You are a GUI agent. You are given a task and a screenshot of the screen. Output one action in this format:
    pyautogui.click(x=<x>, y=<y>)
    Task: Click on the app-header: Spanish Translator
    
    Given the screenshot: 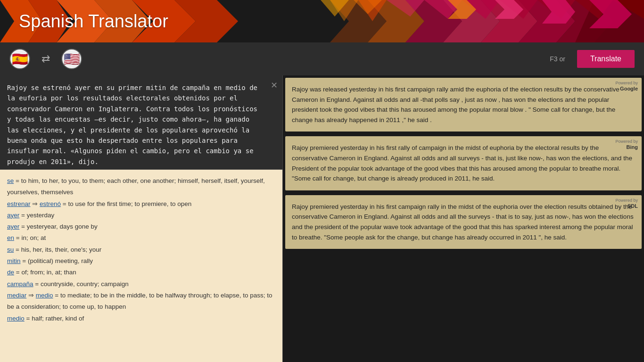 What is the action you would take?
    pyautogui.click(x=322, y=21)
    